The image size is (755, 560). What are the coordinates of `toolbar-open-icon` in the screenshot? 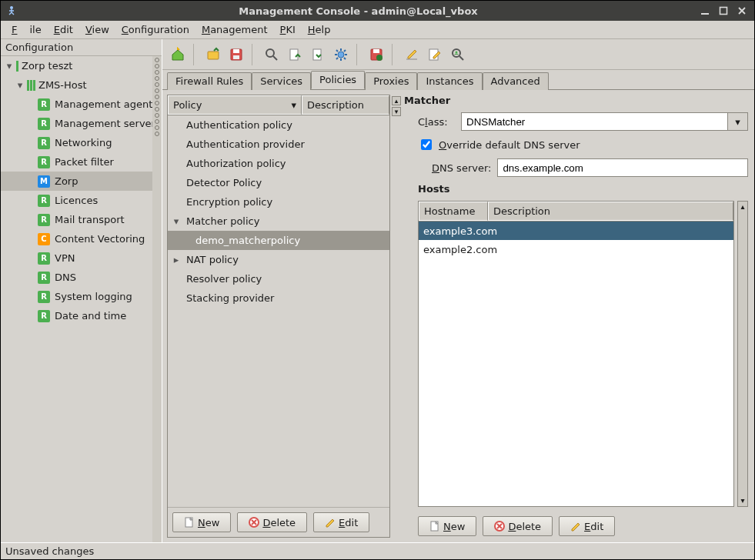 It's located at (213, 55).